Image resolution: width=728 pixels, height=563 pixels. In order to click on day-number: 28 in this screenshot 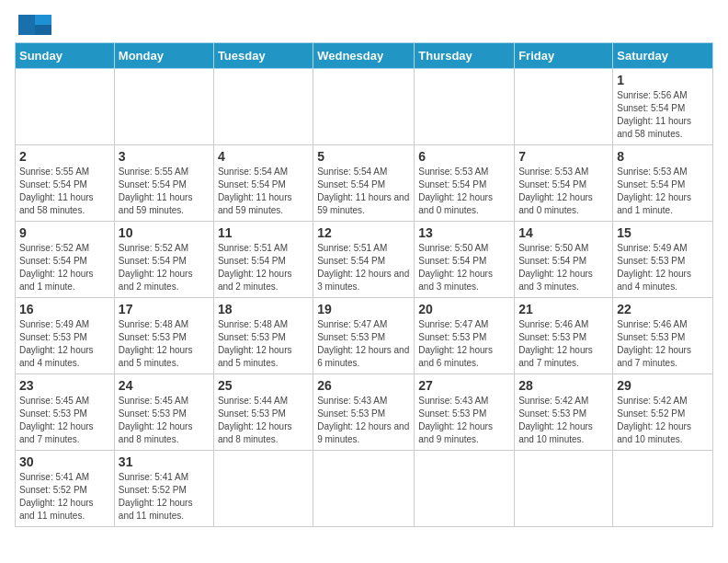, I will do `click(563, 385)`.